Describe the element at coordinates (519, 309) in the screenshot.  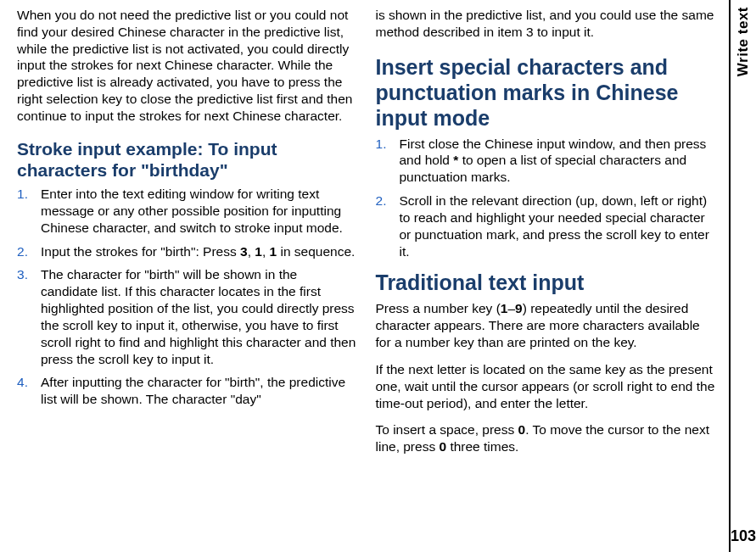
I see `key-label: 9` at that location.